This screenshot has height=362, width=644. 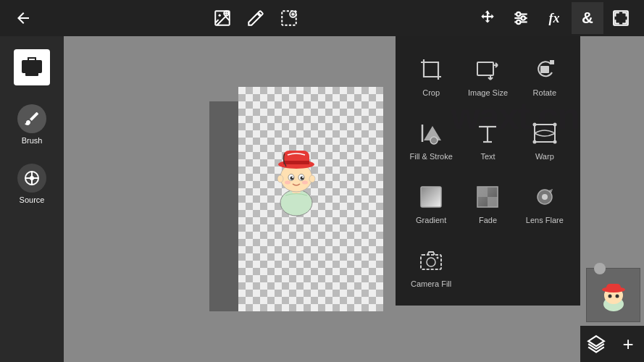 I want to click on thumbnail-dot, so click(x=600, y=269).